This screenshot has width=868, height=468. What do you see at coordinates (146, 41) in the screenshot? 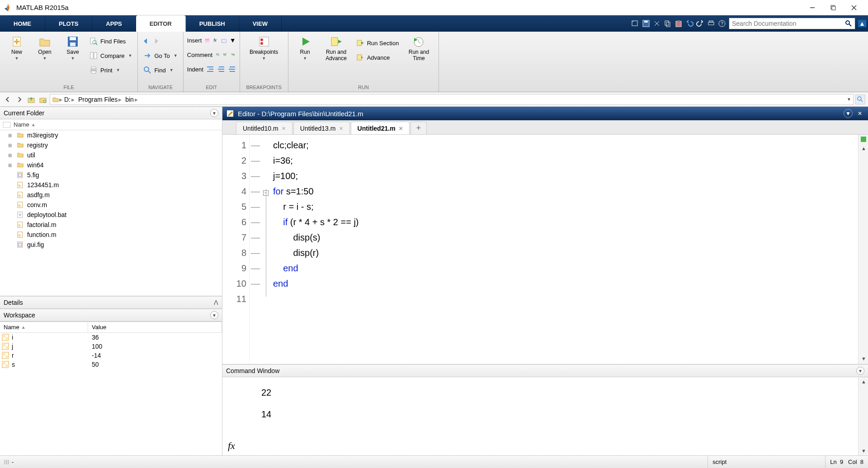
I see `nav-back-icon` at bounding box center [146, 41].